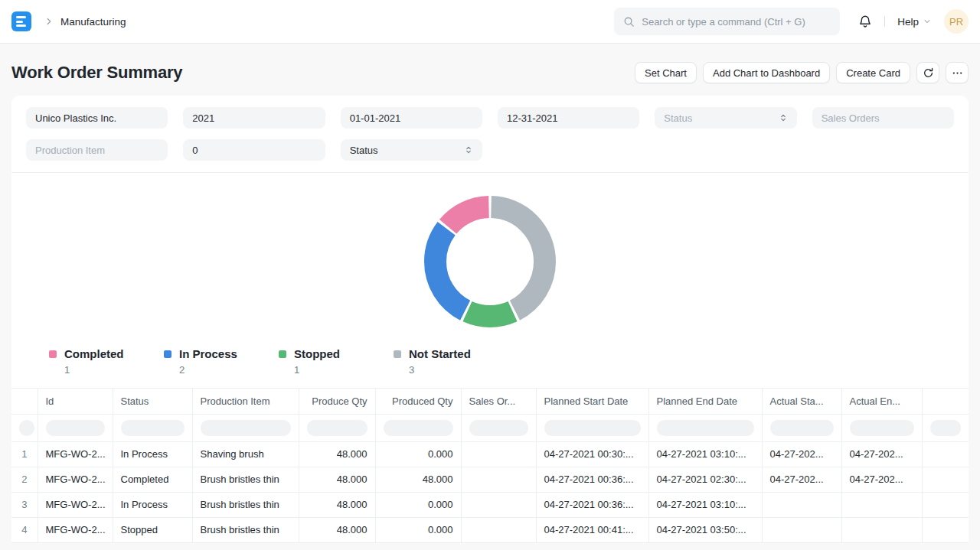 The height and width of the screenshot is (550, 980). Describe the element at coordinates (229, 370) in the screenshot. I see `legend-value-in-process: 2` at that location.